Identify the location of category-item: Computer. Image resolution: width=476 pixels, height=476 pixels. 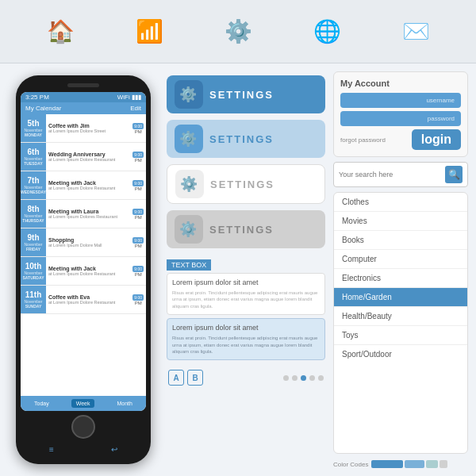
(401, 259).